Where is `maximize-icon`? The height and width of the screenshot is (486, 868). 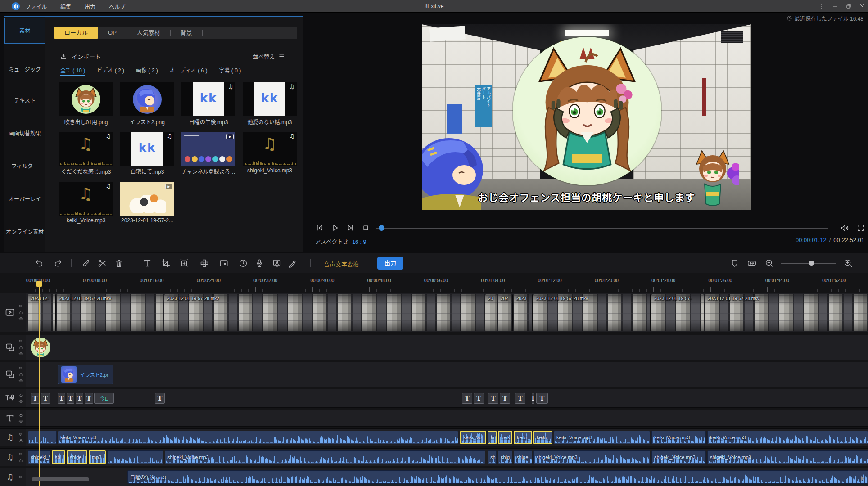 maximize-icon is located at coordinates (849, 6).